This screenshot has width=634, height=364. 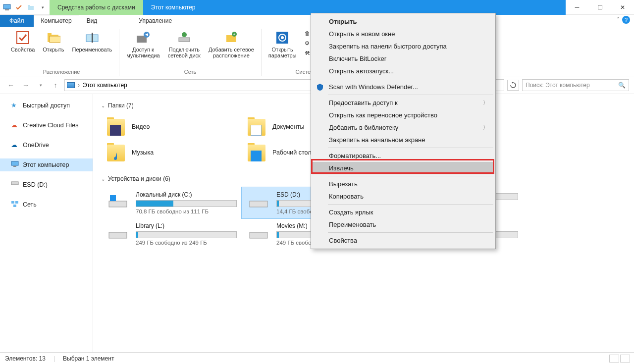 What do you see at coordinates (31, 7) in the screenshot?
I see `qat-new-folder-icon` at bounding box center [31, 7].